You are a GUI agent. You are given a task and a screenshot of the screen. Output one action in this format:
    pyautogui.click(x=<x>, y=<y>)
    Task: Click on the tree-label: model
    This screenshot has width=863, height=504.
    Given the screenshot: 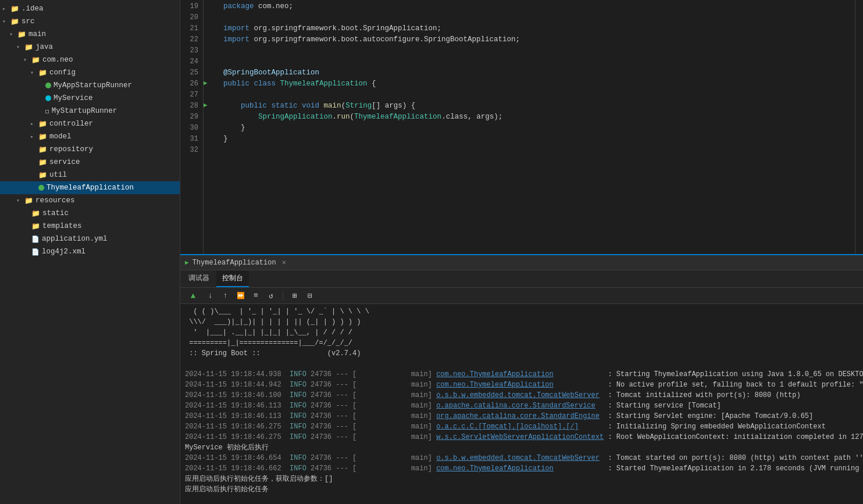 What is the action you would take?
    pyautogui.click(x=60, y=137)
    